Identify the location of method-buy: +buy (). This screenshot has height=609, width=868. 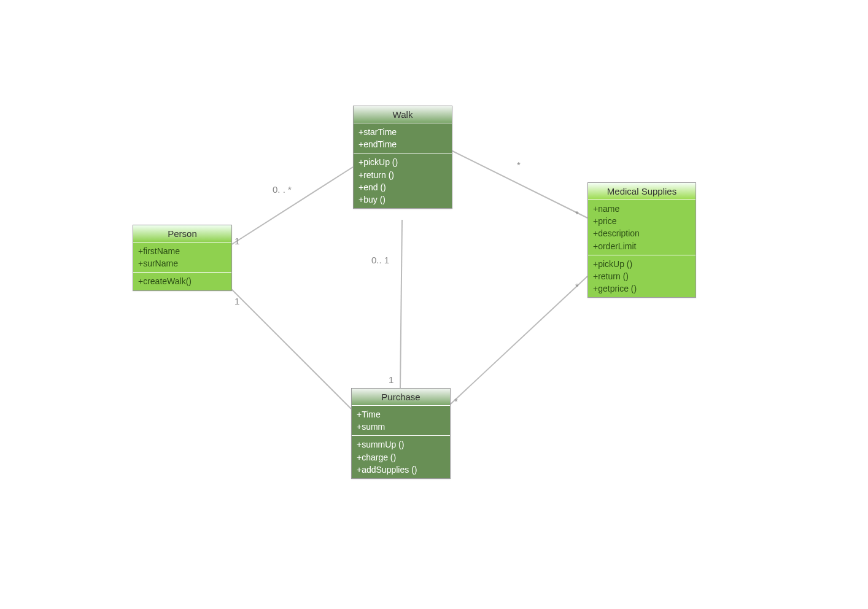
(403, 200).